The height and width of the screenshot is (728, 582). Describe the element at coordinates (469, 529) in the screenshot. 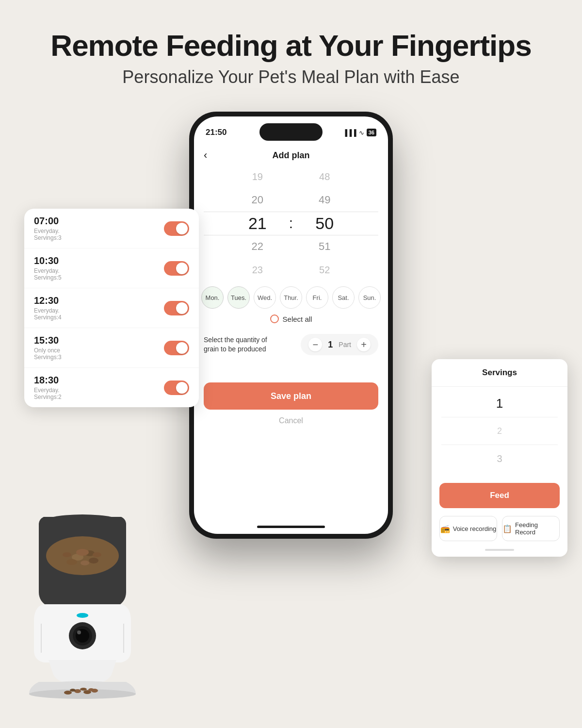

I see `voice-recording-button: 📻 Voice recording` at that location.